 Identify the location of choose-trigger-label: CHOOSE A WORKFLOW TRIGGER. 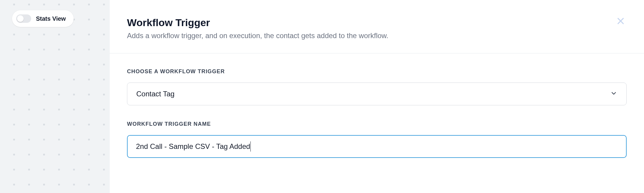
(377, 71).